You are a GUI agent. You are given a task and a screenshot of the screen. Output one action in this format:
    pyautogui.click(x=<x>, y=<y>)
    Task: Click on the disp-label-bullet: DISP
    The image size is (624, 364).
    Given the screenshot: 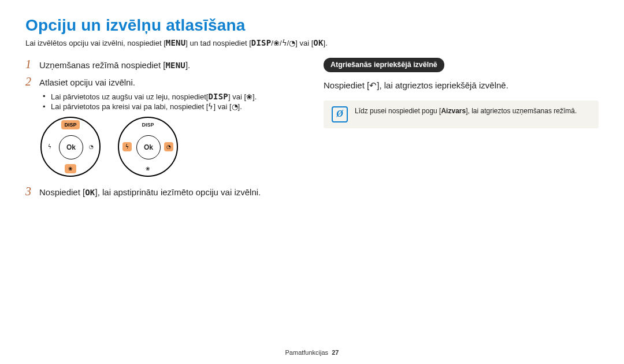 What is the action you would take?
    pyautogui.click(x=218, y=96)
    